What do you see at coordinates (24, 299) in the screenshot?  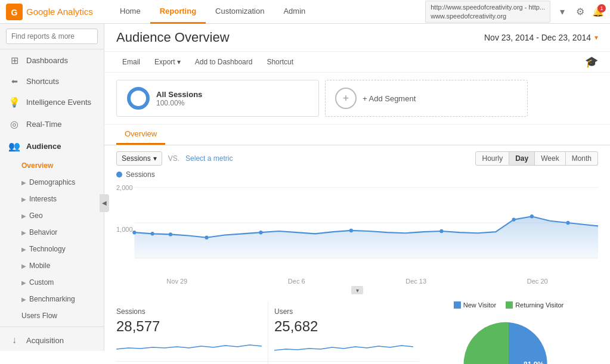 I see `benchmarking-arrow: ▶` at bounding box center [24, 299].